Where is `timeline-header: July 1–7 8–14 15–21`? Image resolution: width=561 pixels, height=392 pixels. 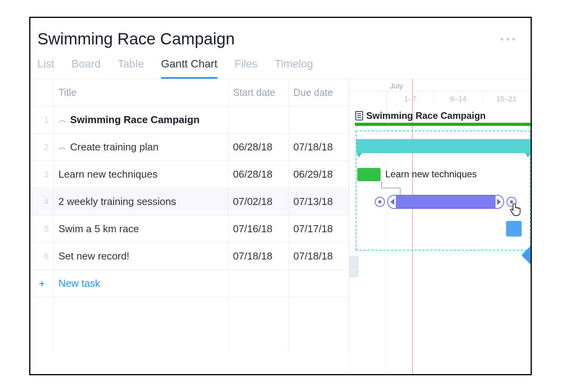 timeline-header: July 1–7 8–14 15–21 is located at coordinates (440, 93).